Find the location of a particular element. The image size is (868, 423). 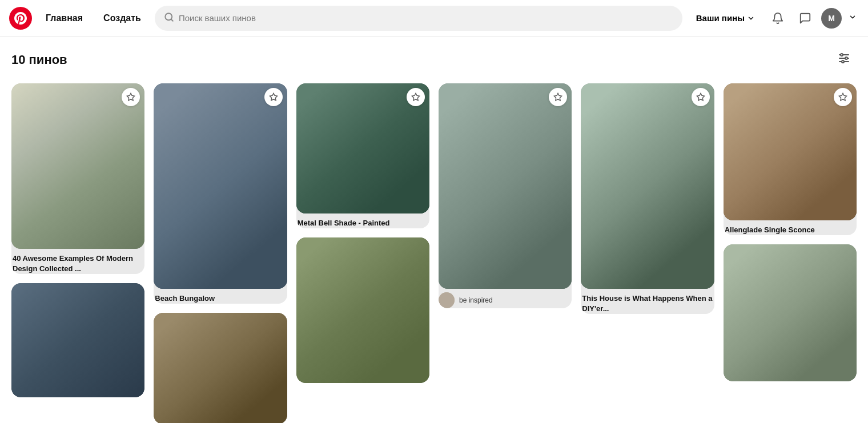

user-avatar is located at coordinates (447, 300).